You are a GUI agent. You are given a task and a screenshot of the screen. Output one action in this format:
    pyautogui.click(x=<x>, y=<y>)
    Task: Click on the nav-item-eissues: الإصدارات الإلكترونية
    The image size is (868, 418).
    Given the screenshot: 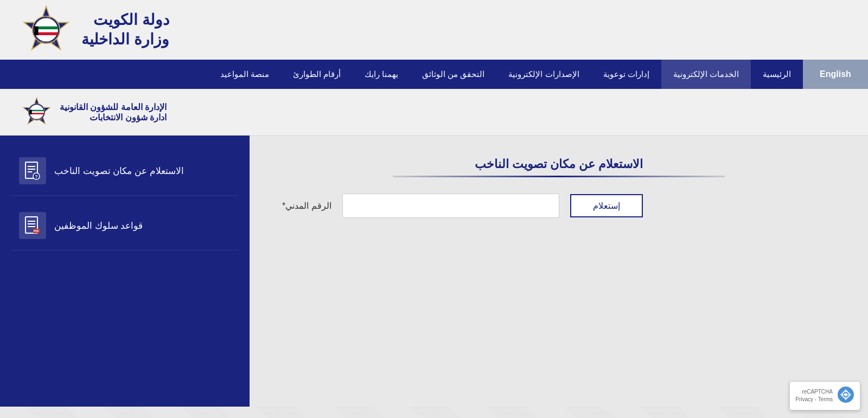 What is the action you would take?
    pyautogui.click(x=544, y=74)
    